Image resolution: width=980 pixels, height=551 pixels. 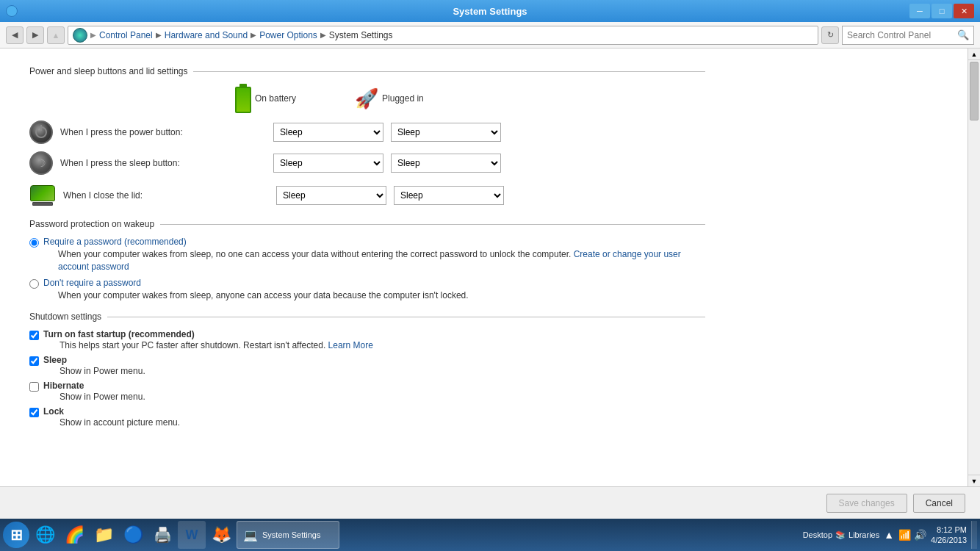 What do you see at coordinates (942, 11) in the screenshot?
I see `maximize-button: □` at bounding box center [942, 11].